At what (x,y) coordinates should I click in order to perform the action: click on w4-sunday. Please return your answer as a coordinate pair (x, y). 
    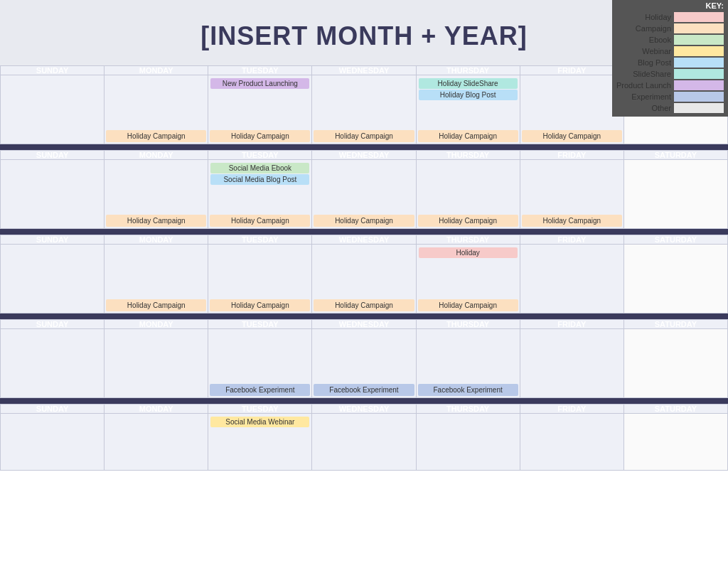
    Looking at the image, I should click on (53, 364).